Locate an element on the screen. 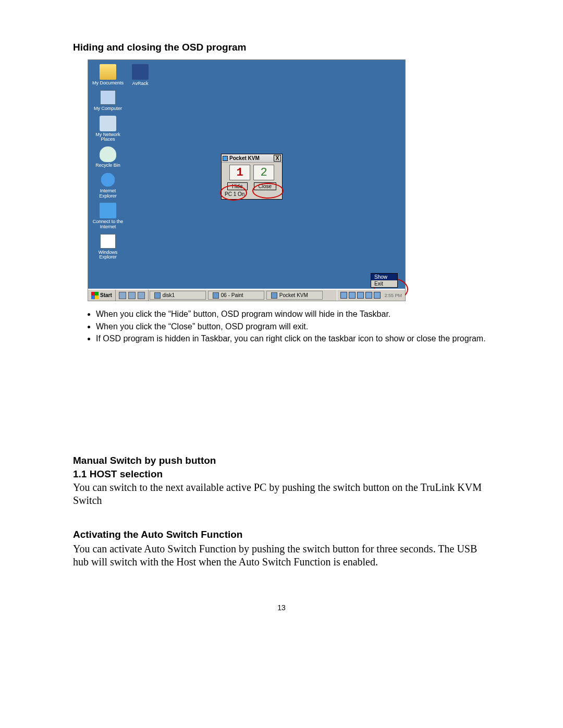  explorer-icon is located at coordinates (108, 241).